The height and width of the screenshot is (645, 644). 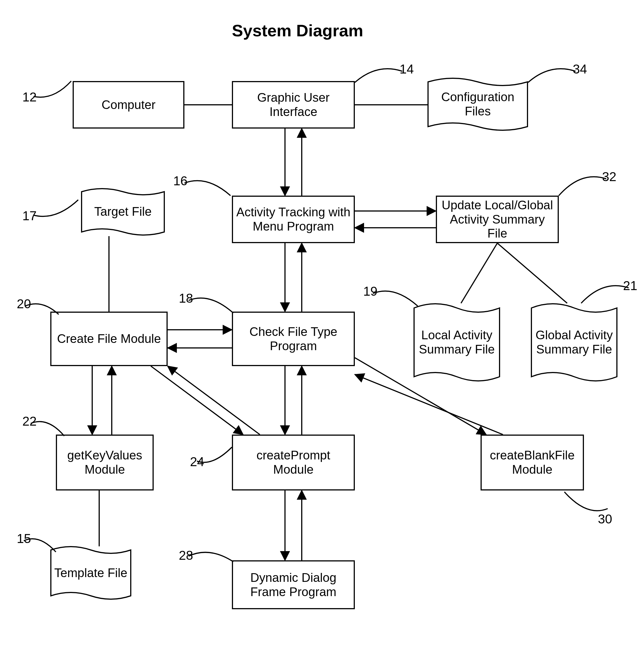 I want to click on ref-17: 17, so click(x=53, y=211).